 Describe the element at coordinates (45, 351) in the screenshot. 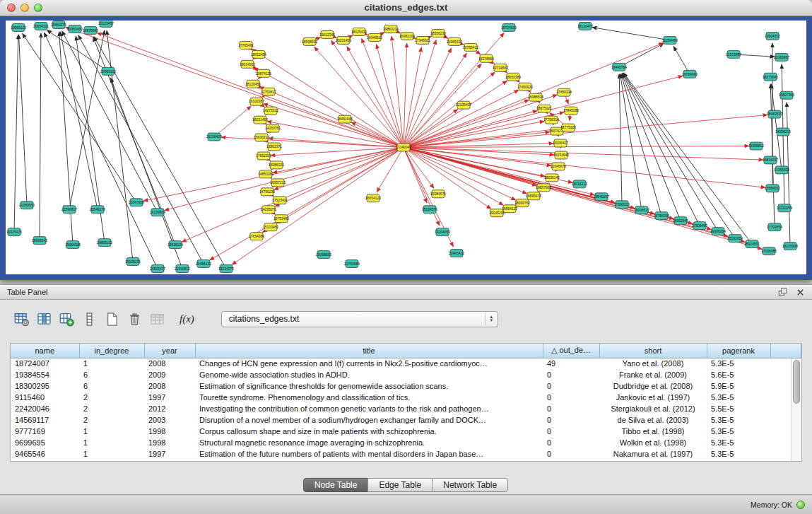

I see `column-header-name: name` at that location.